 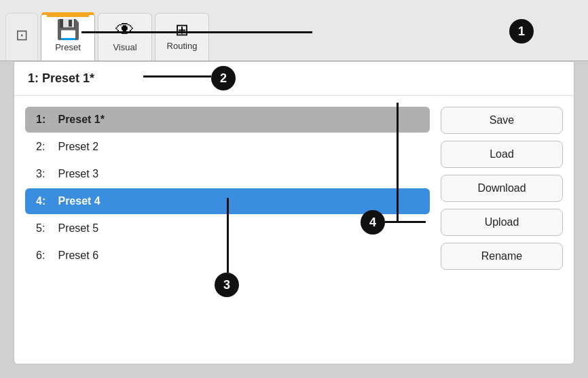 What do you see at coordinates (502, 120) in the screenshot?
I see `save-button: Save` at bounding box center [502, 120].